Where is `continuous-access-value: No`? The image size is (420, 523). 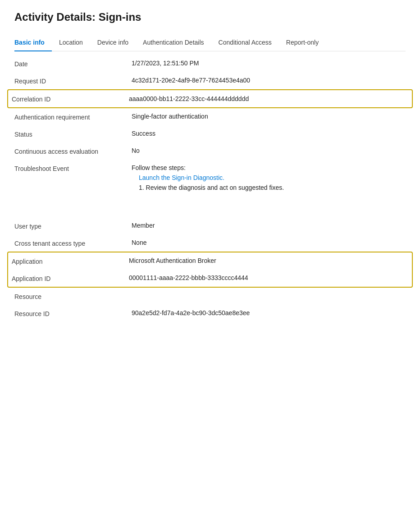 continuous-access-value: No is located at coordinates (269, 151).